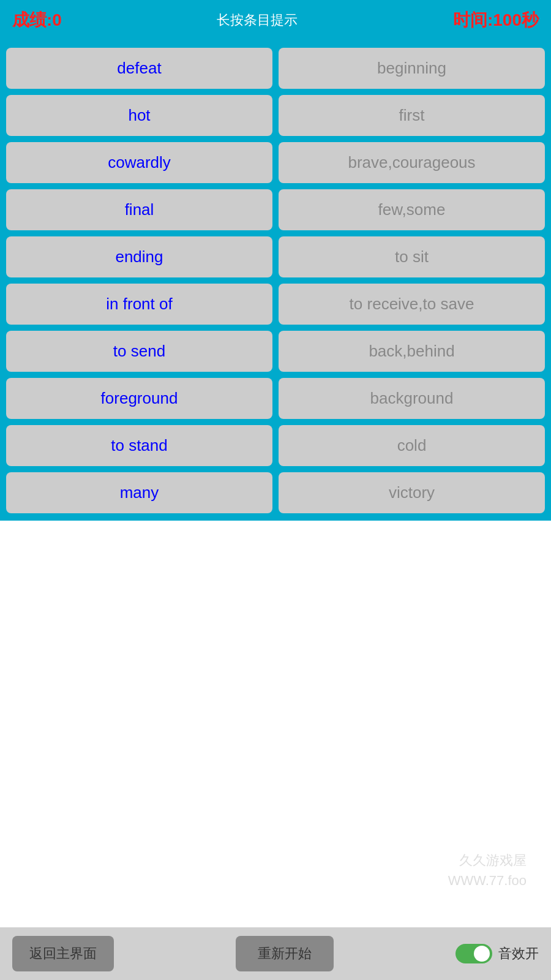 The image size is (551, 980). What do you see at coordinates (140, 69) in the screenshot?
I see `word-button-defeat: defeat` at bounding box center [140, 69].